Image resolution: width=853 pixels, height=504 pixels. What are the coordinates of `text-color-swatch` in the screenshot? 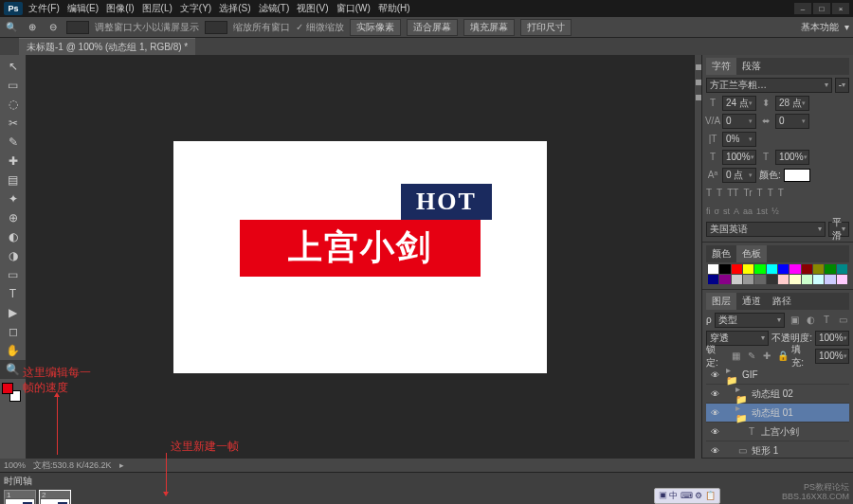 It's located at (797, 175).